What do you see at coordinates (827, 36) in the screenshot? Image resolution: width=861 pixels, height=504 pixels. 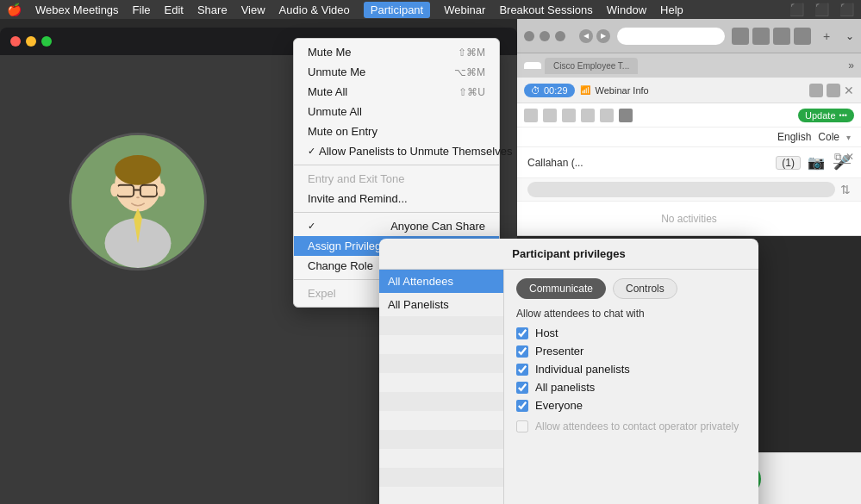 I see `plus-tab-icon: +` at bounding box center [827, 36].